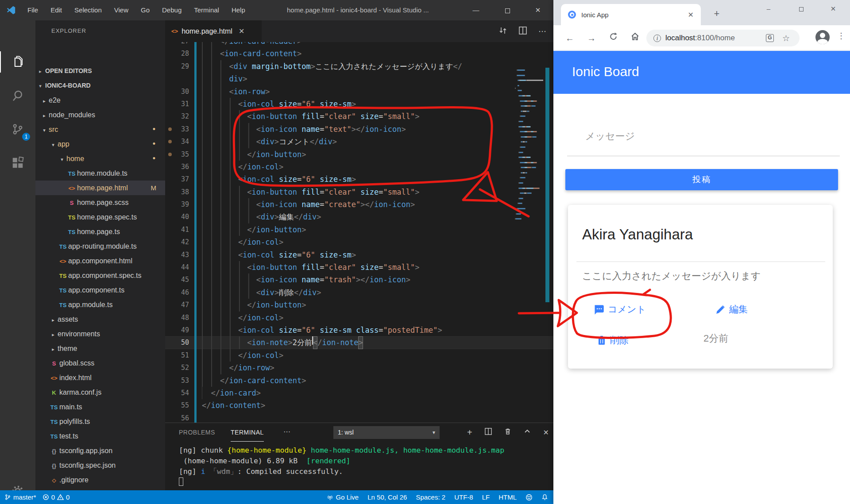  What do you see at coordinates (538, 10) in the screenshot?
I see `vscode-close-button: ✕` at bounding box center [538, 10].